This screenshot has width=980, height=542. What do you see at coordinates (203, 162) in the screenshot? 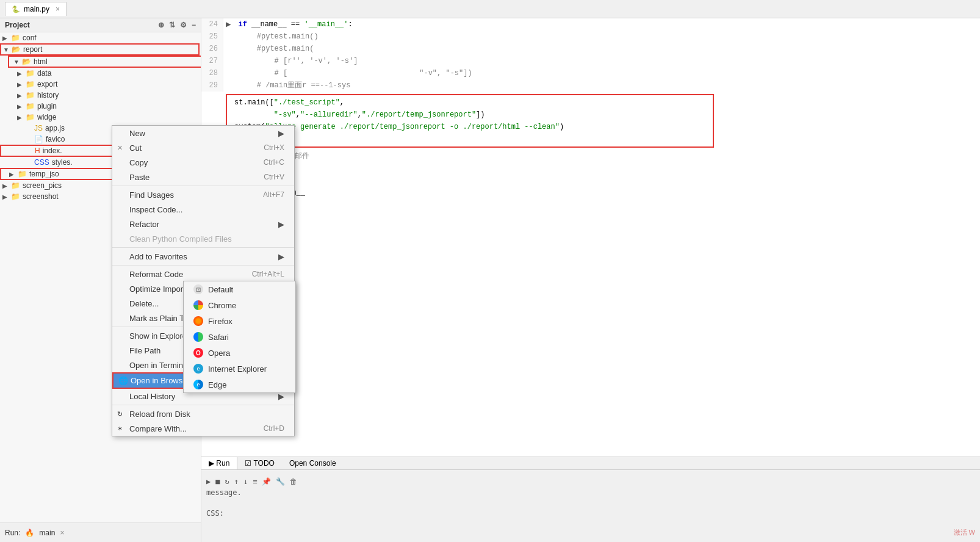
I see `menu-item-copy: Copy Ctrl+C` at bounding box center [203, 162].